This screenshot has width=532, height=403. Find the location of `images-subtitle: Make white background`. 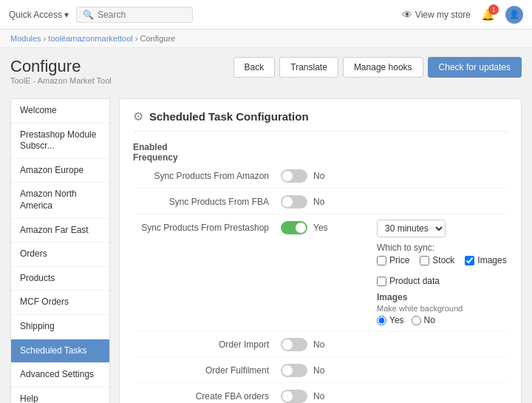

images-subtitle: Make white background is located at coordinates (442, 308).